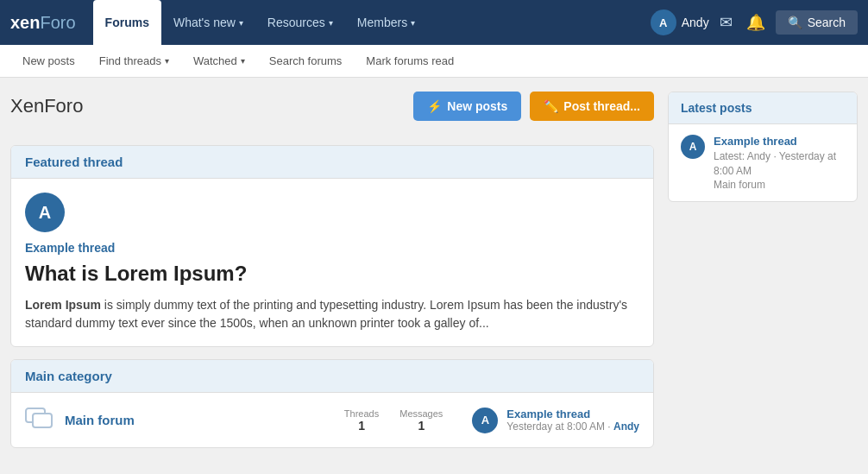  Describe the element at coordinates (362, 420) in the screenshot. I see `threads-stat: Threads 1` at that location.